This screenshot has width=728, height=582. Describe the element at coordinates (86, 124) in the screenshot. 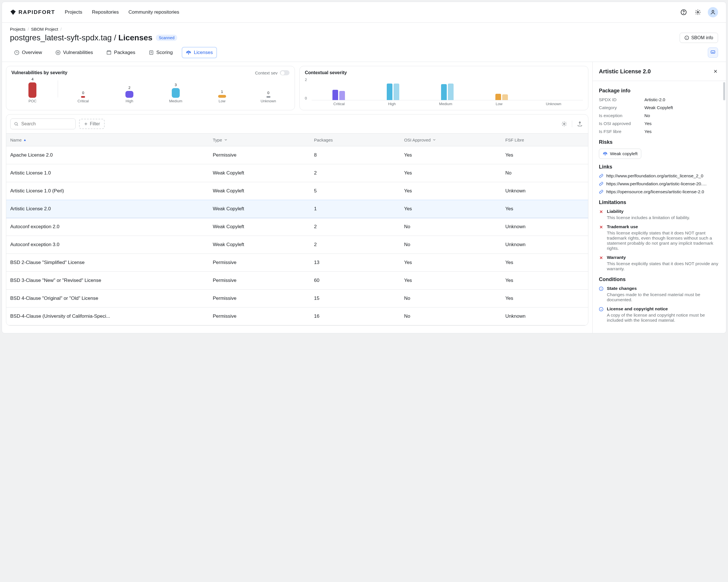

I see `plus-icon` at that location.